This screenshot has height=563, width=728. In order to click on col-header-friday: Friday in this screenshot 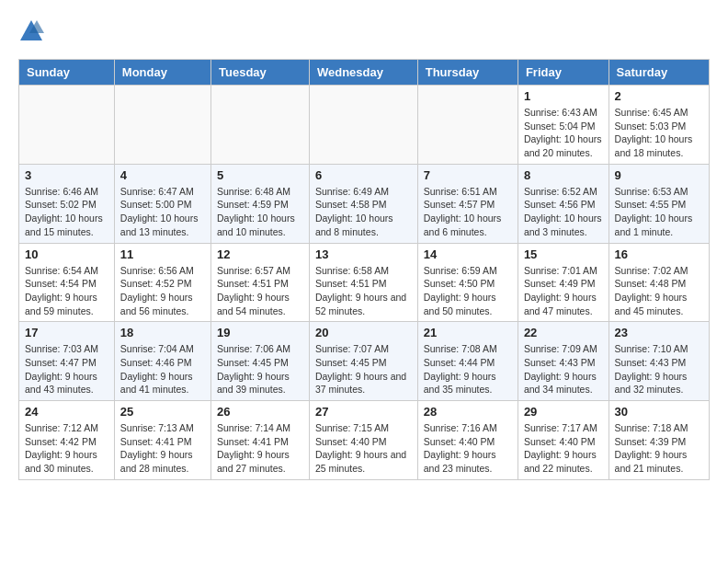, I will do `click(563, 73)`.